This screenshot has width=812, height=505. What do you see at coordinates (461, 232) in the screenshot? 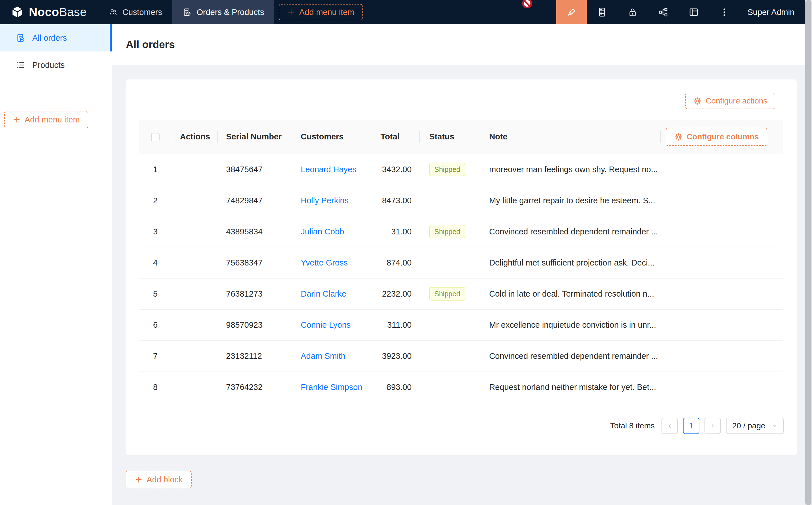
I see `table-row: 3 43895834 Julian Cobb 31.00 Shipped Con…` at bounding box center [461, 232].